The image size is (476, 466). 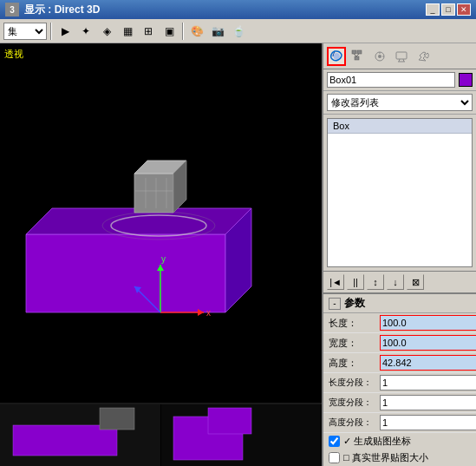 What do you see at coordinates (400, 281) in the screenshot?
I see `panel-bottom-btns: |◄ || ↕ ↓ ⊠` at bounding box center [400, 281].